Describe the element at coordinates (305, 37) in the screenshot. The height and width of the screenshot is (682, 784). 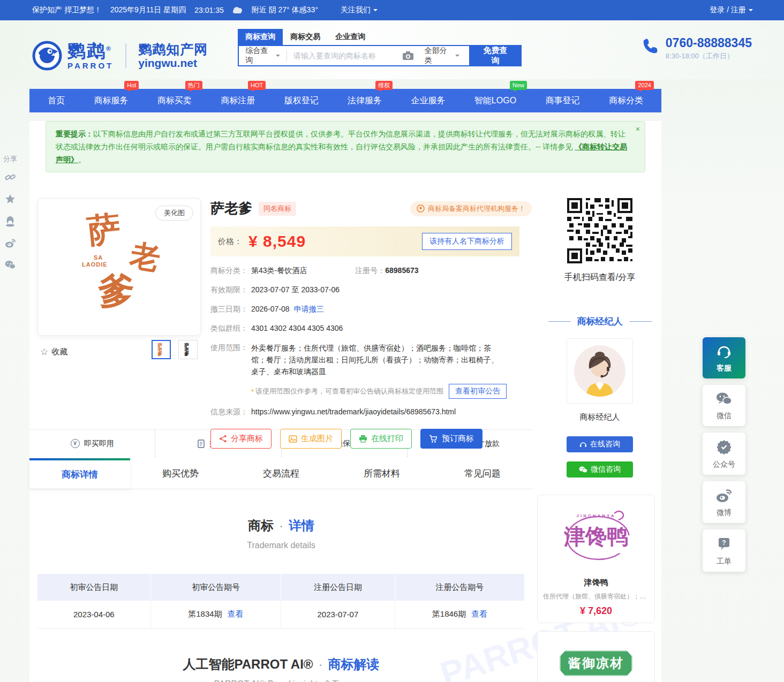
I see `search-tab-trade: 商标交易` at that location.